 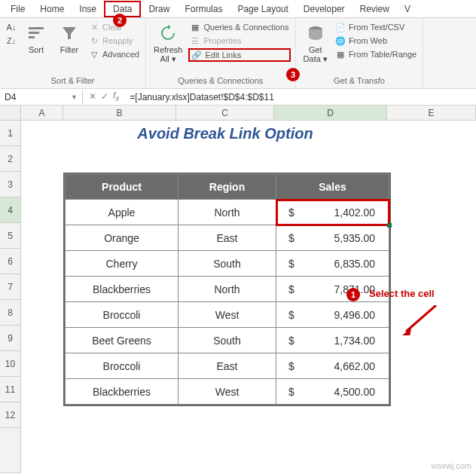 What do you see at coordinates (262, 9) in the screenshot?
I see `tab-page-layout: Page Layout` at bounding box center [262, 9].